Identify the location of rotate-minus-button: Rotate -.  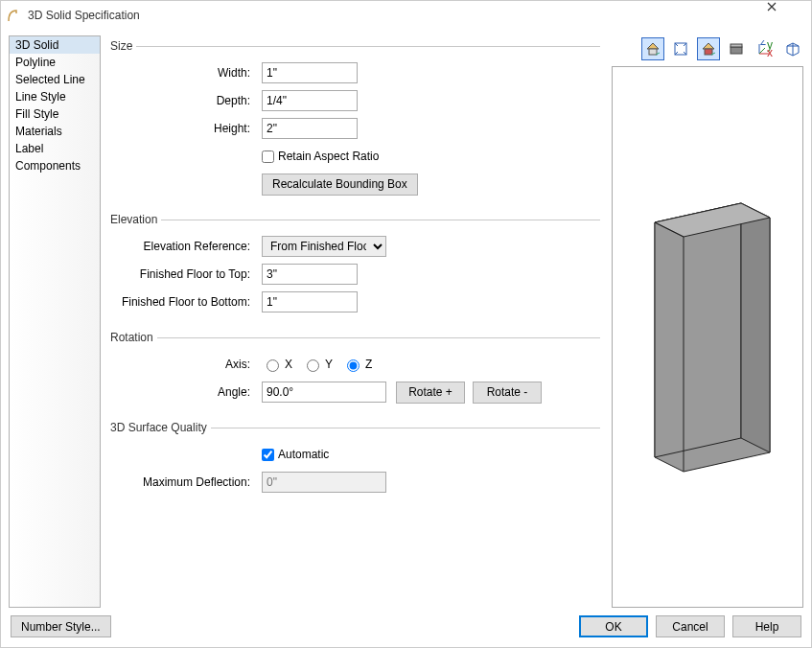
(507, 393).